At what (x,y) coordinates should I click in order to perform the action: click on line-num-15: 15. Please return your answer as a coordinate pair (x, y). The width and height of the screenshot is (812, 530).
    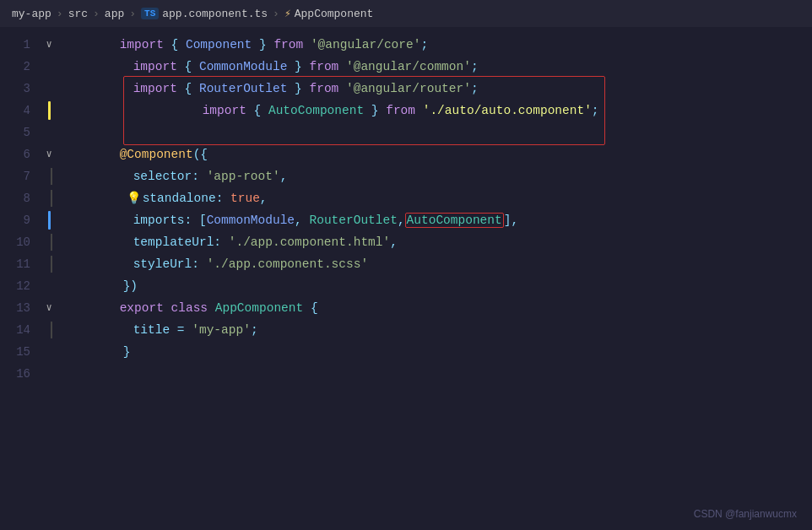
    Looking at the image, I should click on (21, 352).